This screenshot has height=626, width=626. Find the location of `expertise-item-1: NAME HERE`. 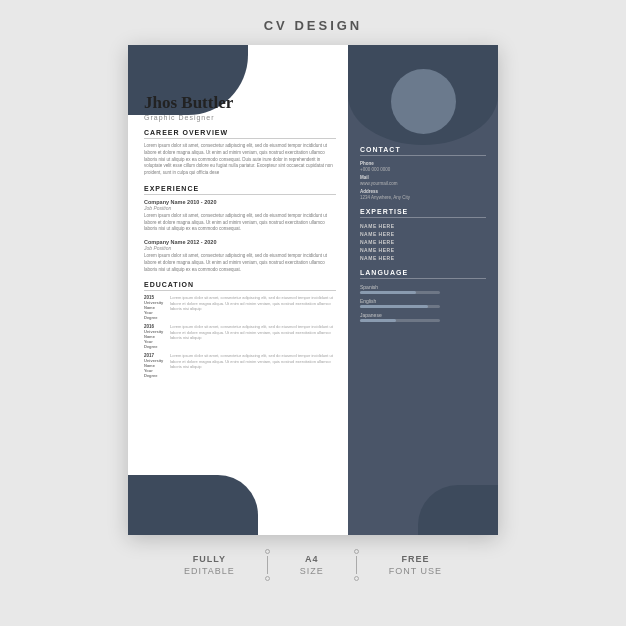

expertise-item-1: NAME HERE is located at coordinates (423, 226).